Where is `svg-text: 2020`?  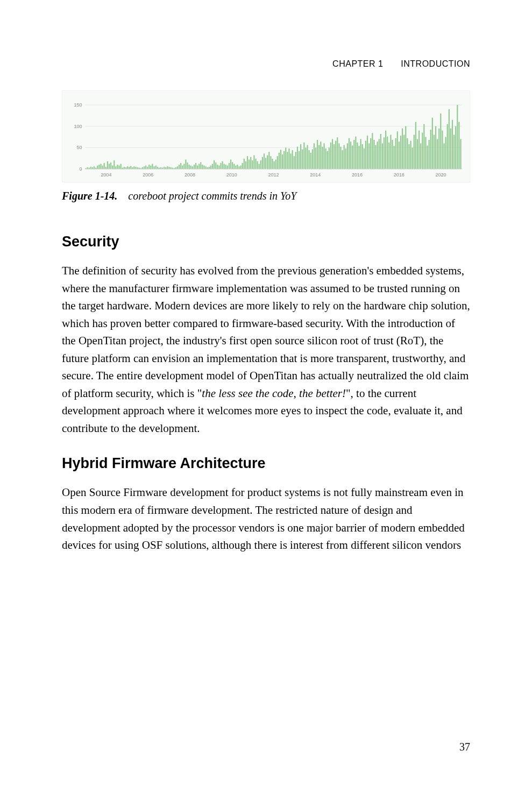 svg-text: 2020 is located at coordinates (441, 175).